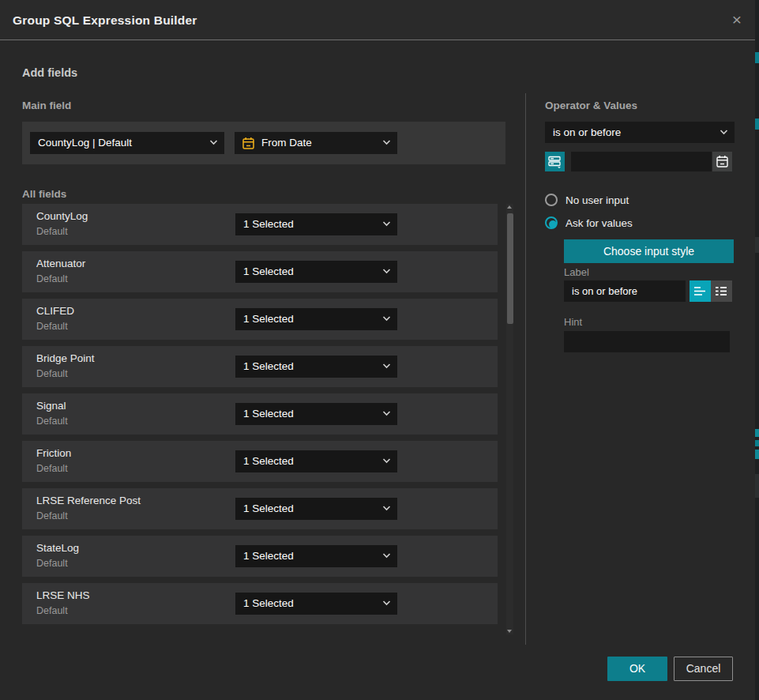 The height and width of the screenshot is (700, 759). Describe the element at coordinates (573, 322) in the screenshot. I see `hint-field-label: Hint` at that location.